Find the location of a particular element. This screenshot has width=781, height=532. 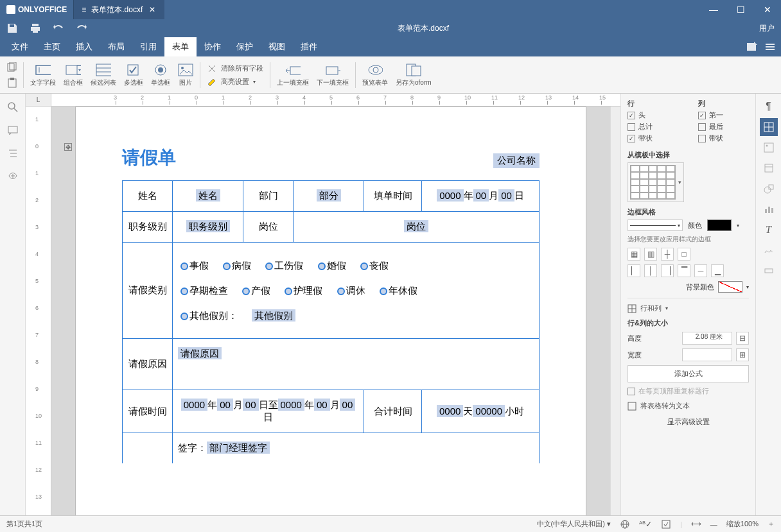

field-total: 0000天00000小时 is located at coordinates (480, 412).